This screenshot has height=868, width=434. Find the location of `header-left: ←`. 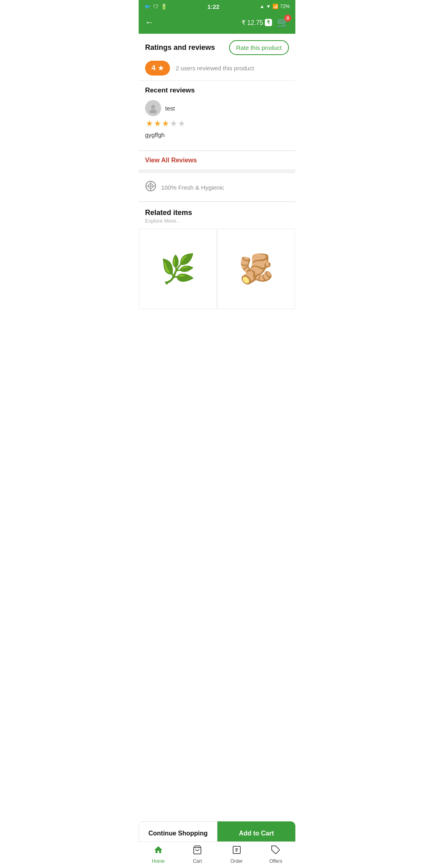

header-left: ← is located at coordinates (149, 23).